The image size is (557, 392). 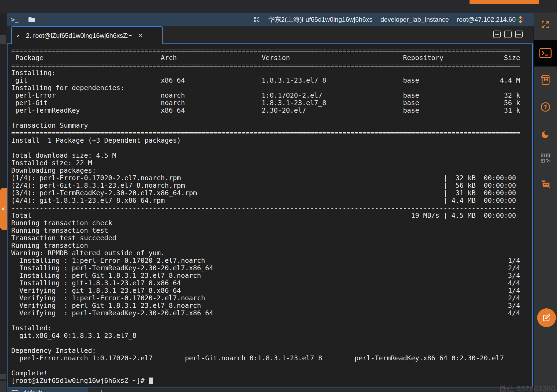 I want to click on sidebar-item-help: ?, so click(x=545, y=107).